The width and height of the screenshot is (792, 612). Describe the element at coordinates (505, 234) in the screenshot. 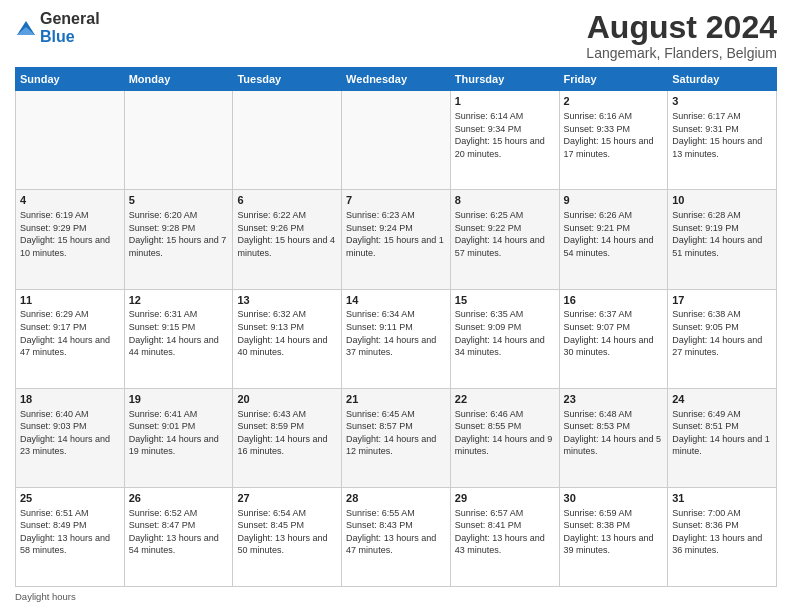

I see `cell-info: Sunrise: 6:25 AMSunset: 9:22 PMDaylight:…` at that location.